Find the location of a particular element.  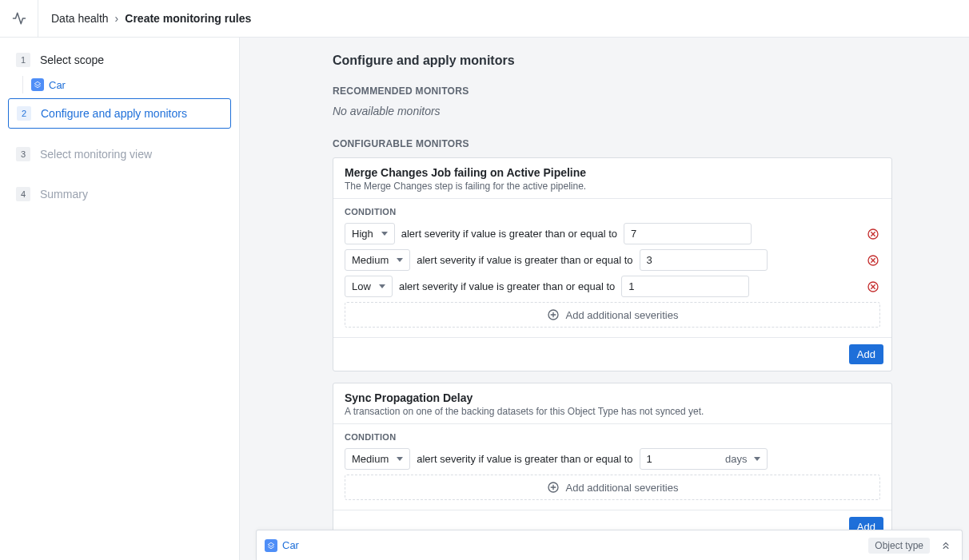

breadcrumb-root: Data health is located at coordinates (80, 18).